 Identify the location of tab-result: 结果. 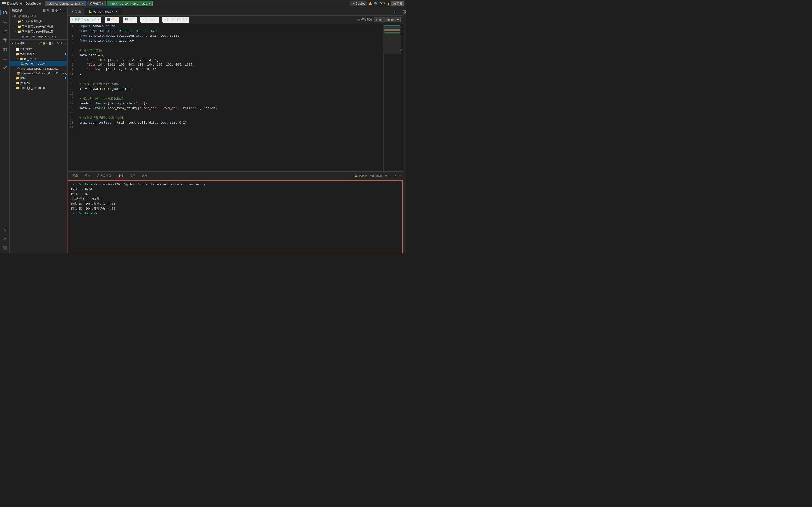
(132, 176).